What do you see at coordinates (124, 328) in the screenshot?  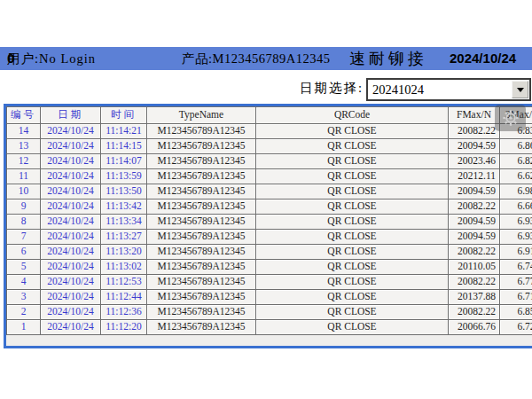 I see `cell-time: 11:12:20` at bounding box center [124, 328].